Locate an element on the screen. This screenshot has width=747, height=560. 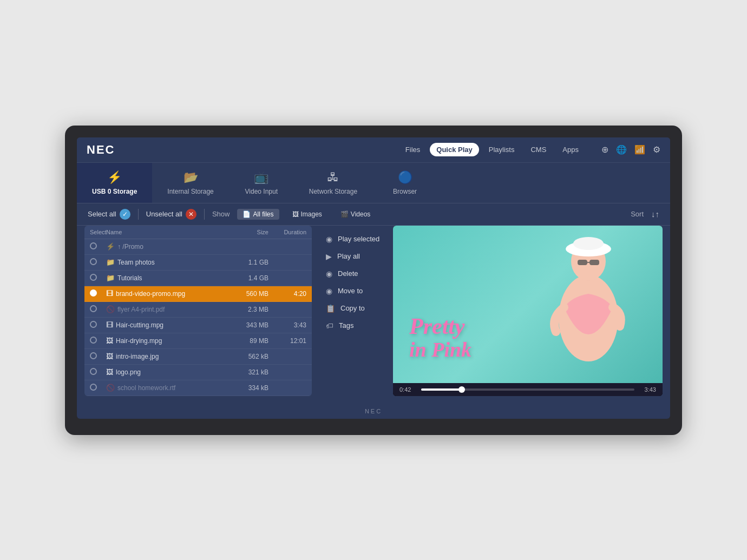
col-select: Select is located at coordinates (98, 232).